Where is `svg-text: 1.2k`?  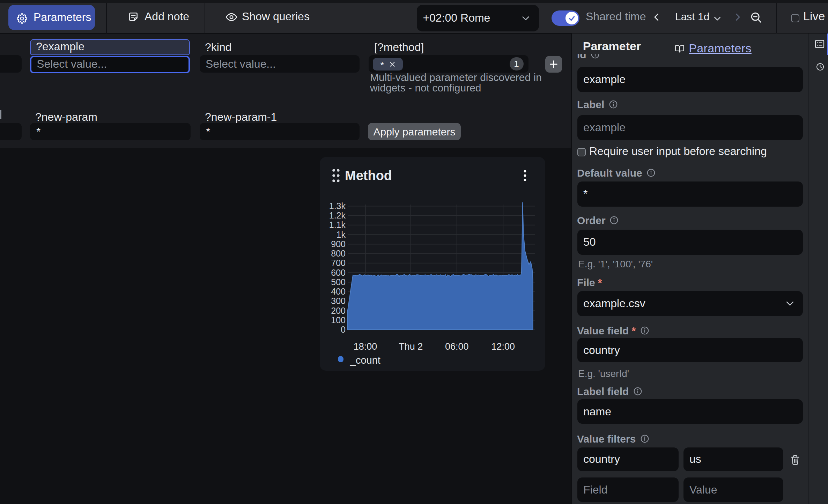
svg-text: 1.2k is located at coordinates (338, 215).